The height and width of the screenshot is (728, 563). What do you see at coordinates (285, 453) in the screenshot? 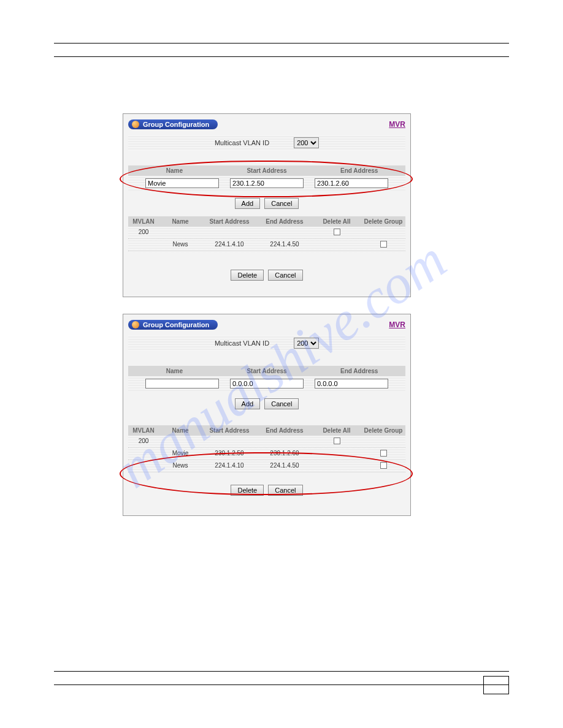
I see `cell-end: 230.1.2.60` at bounding box center [285, 453].